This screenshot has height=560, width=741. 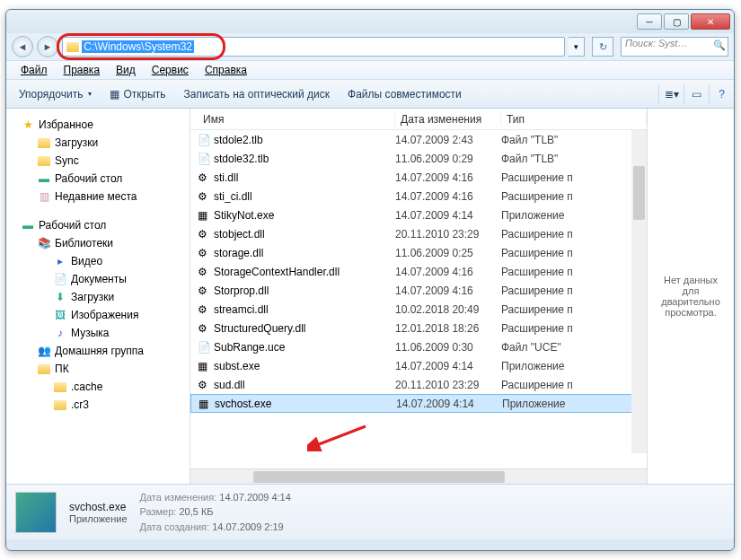 I want to click on menu-file: Файл, so click(x=34, y=70).